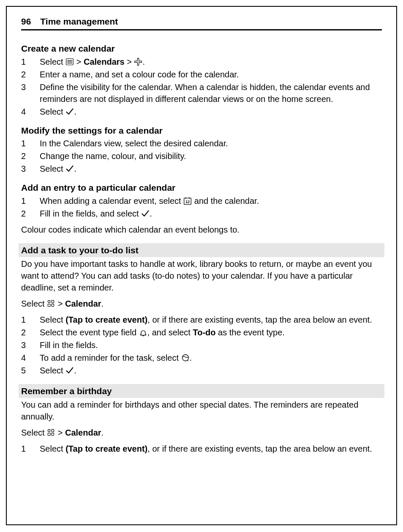 This screenshot has height=532, width=403. I want to click on step-text: Fill in the fields., so click(211, 345).